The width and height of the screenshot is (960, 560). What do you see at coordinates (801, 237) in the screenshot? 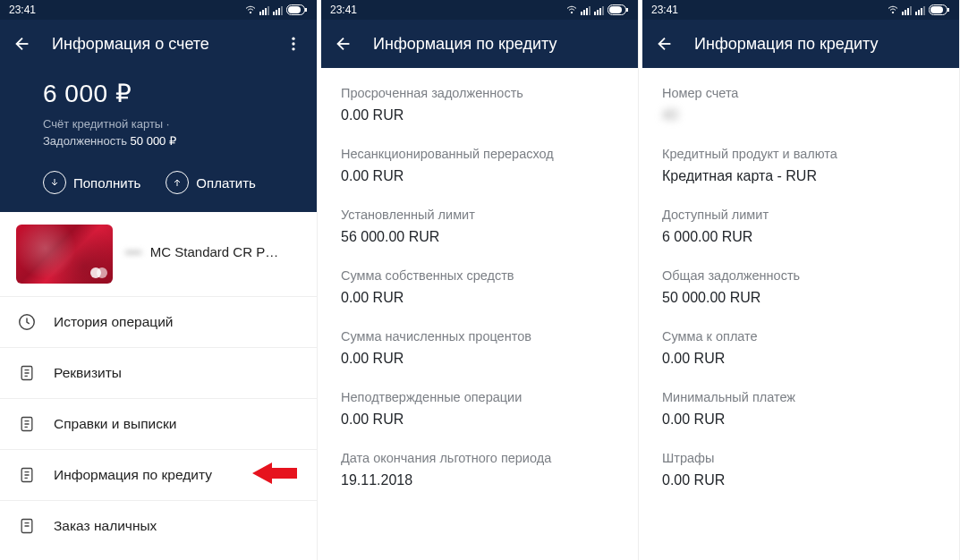
I see `info-value: 6 000.00 RUR` at bounding box center [801, 237].